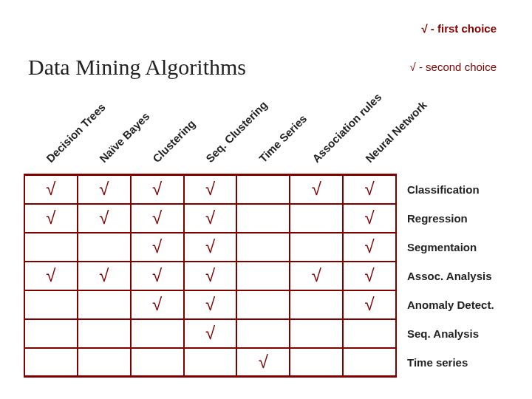 The image size is (532, 399). I want to click on row-label: Seq. Analysis, so click(451, 334).